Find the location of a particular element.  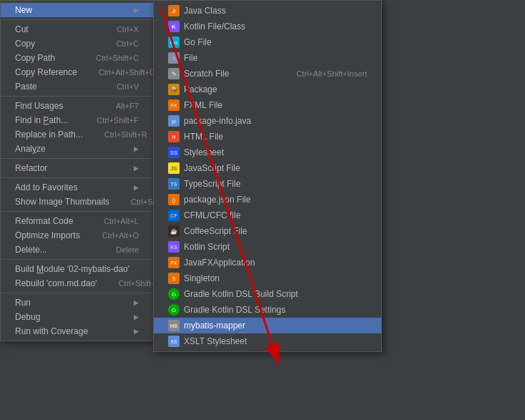

menu-item-package: 📦 Package is located at coordinates (268, 89).